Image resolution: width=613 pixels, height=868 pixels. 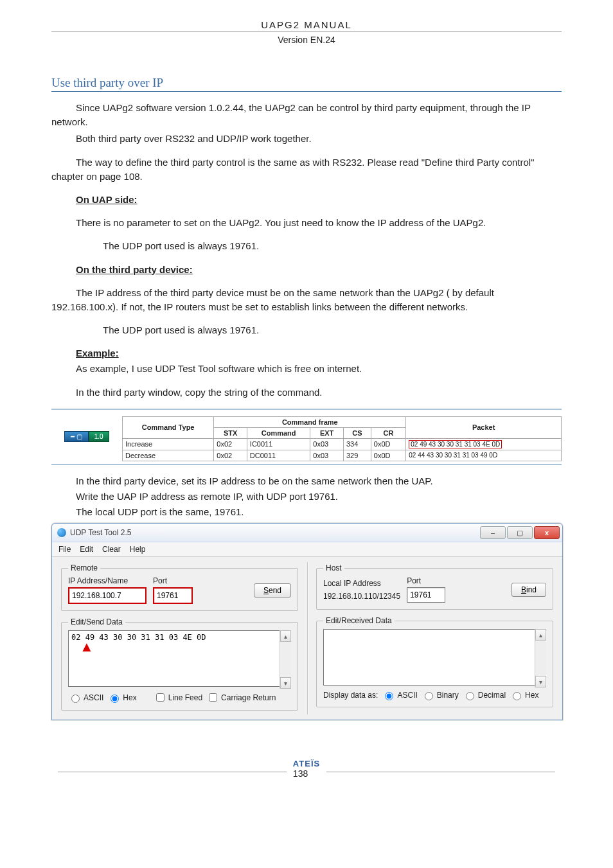 I want to click on app-icon, so click(x=62, y=533).